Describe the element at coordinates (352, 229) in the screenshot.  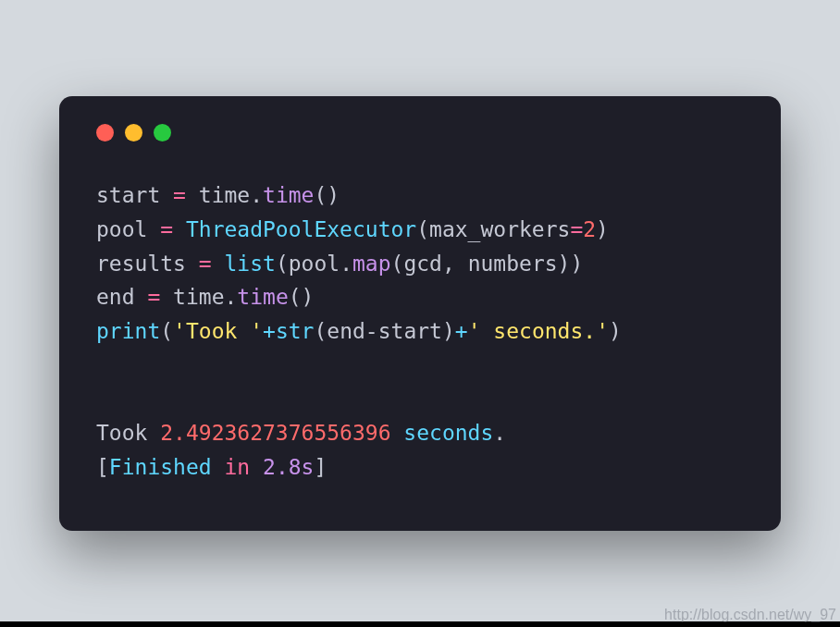
I see `code-line-2: pool = ThreadPoolExecutor(max_workers=2)` at that location.